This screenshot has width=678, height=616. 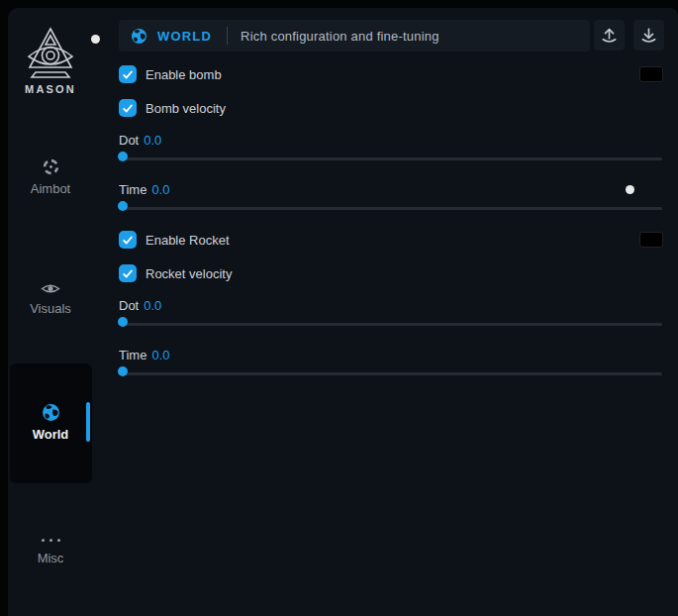 I want to click on eye-icon, so click(x=50, y=289).